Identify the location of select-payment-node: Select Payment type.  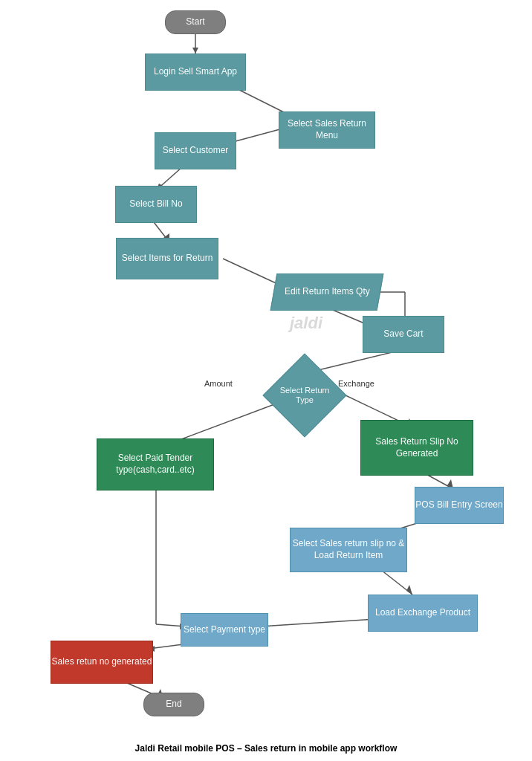
(224, 630).